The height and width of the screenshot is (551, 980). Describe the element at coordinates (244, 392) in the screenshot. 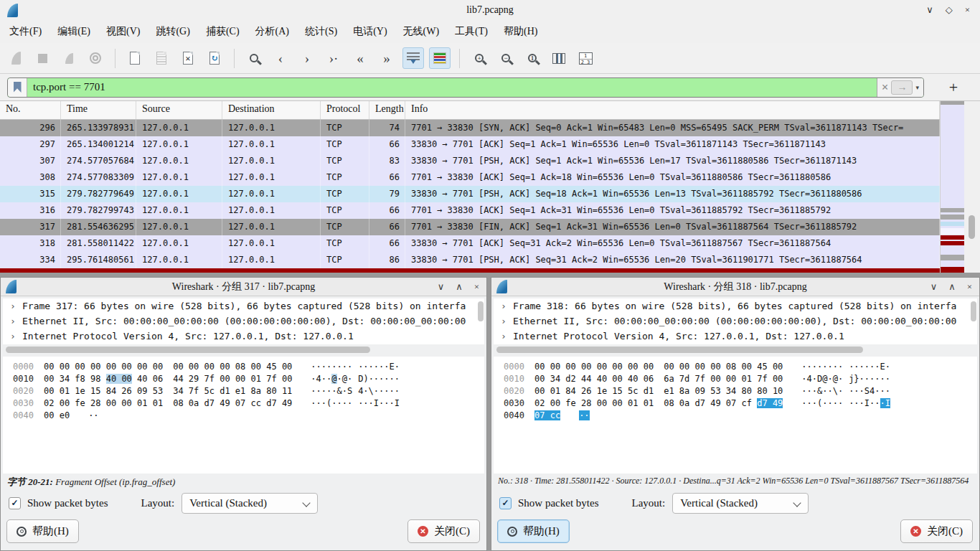

I see `hex-row-0020: 002000 01 1e 15 84 26 09 5334 7f 5c d1 e…` at that location.